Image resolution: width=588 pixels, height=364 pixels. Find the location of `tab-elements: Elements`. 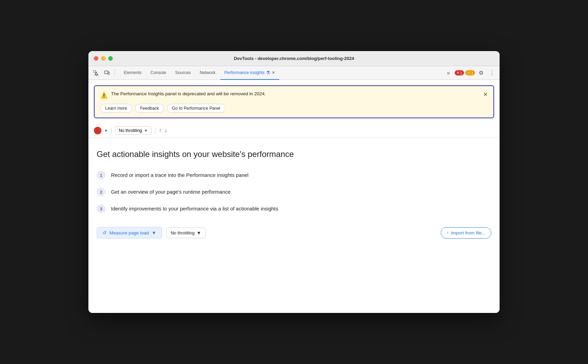

tab-elements: Elements is located at coordinates (133, 73).